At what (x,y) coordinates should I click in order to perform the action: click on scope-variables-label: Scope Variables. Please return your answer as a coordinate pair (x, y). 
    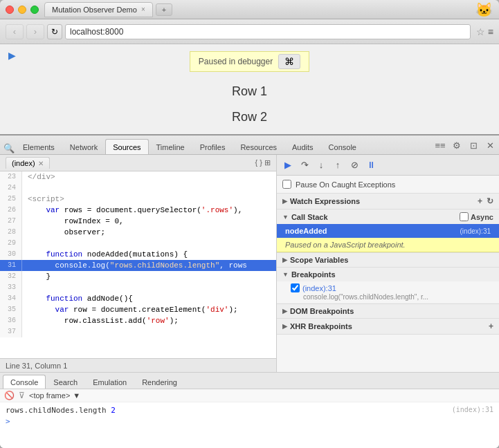
    Looking at the image, I should click on (319, 260).